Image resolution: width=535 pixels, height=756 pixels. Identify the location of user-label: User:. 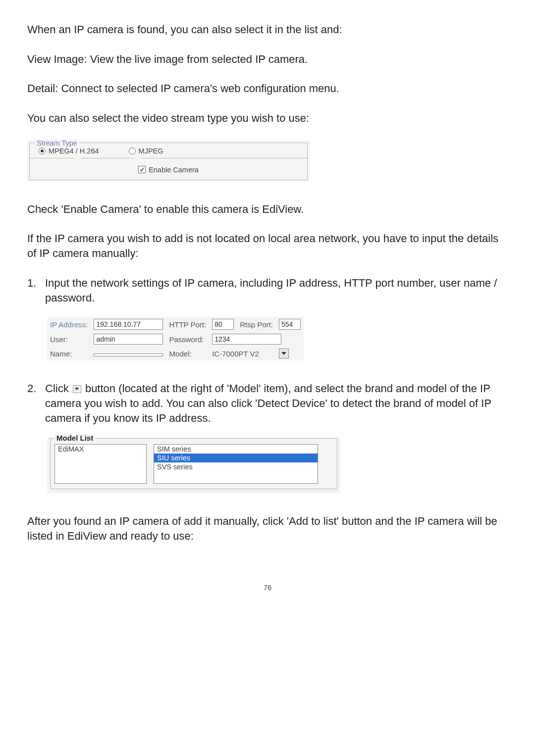
(69, 339).